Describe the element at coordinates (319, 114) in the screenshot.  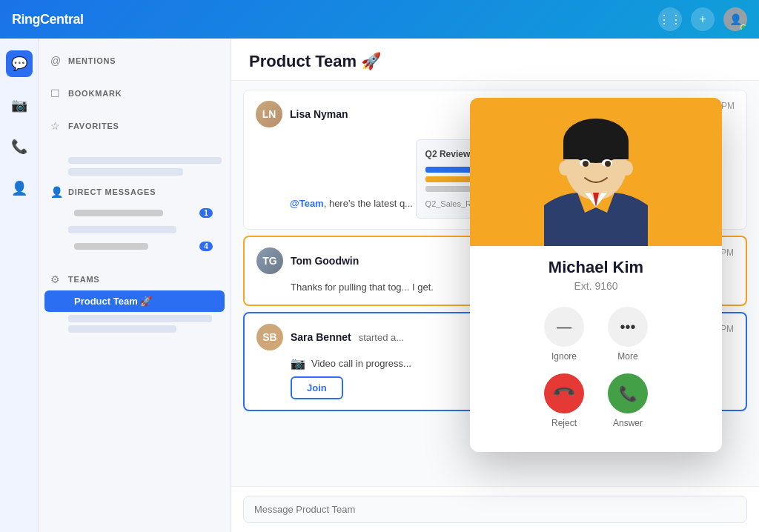
I see `sender-lisa: Lisa Nyman` at that location.